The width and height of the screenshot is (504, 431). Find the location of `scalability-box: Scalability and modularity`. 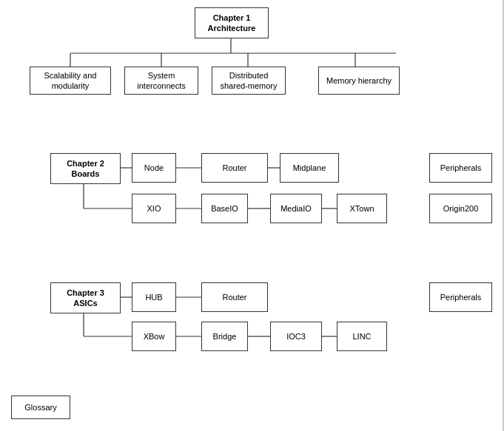

scalability-box: Scalability and modularity is located at coordinates (70, 81).